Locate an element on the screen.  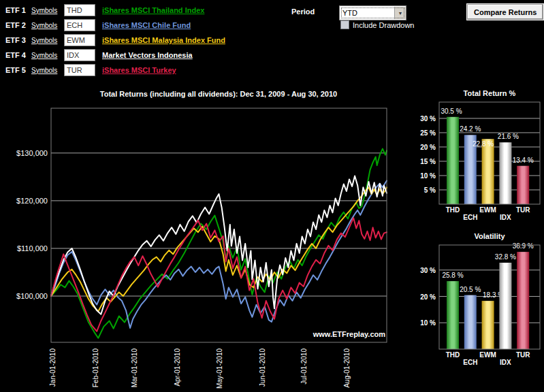
compare-returns-button: Compare Returns is located at coordinates (505, 12).